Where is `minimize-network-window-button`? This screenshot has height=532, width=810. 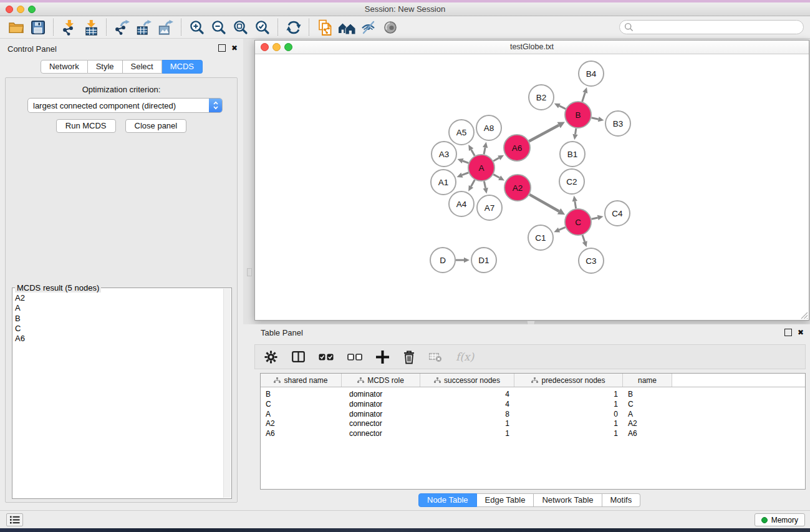 minimize-network-window-button is located at coordinates (277, 47).